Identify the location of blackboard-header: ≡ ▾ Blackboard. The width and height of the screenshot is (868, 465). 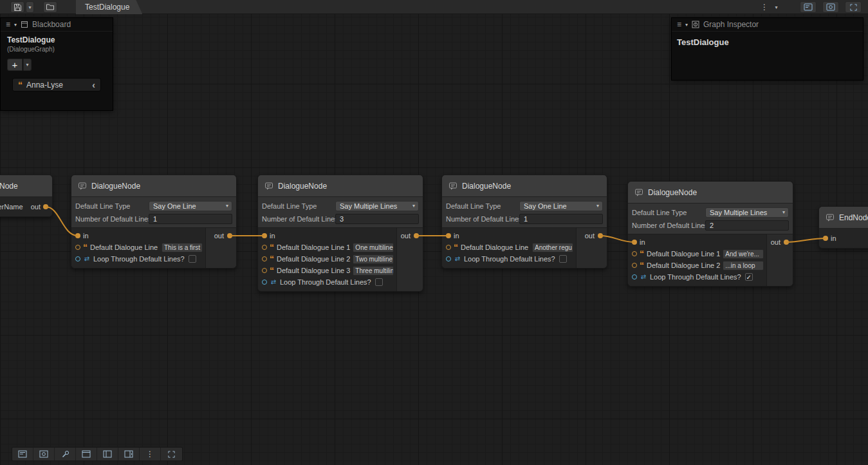
(57, 24).